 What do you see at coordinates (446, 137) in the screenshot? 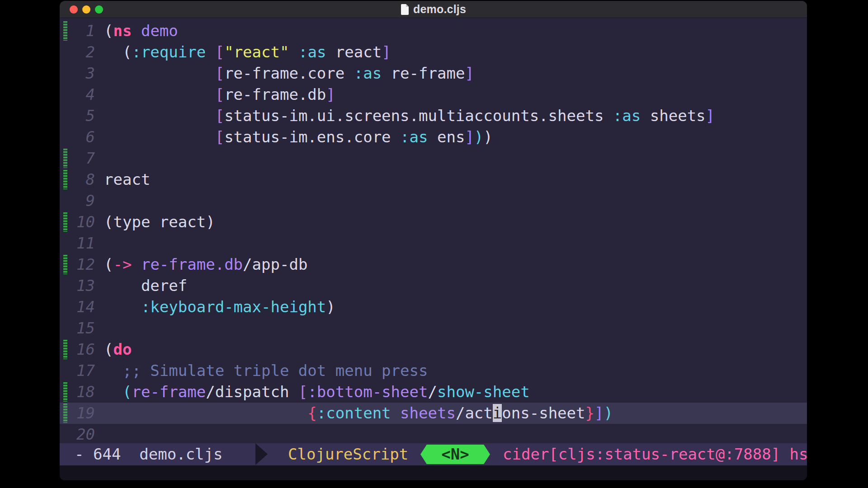
I see `code-token: ens` at bounding box center [446, 137].